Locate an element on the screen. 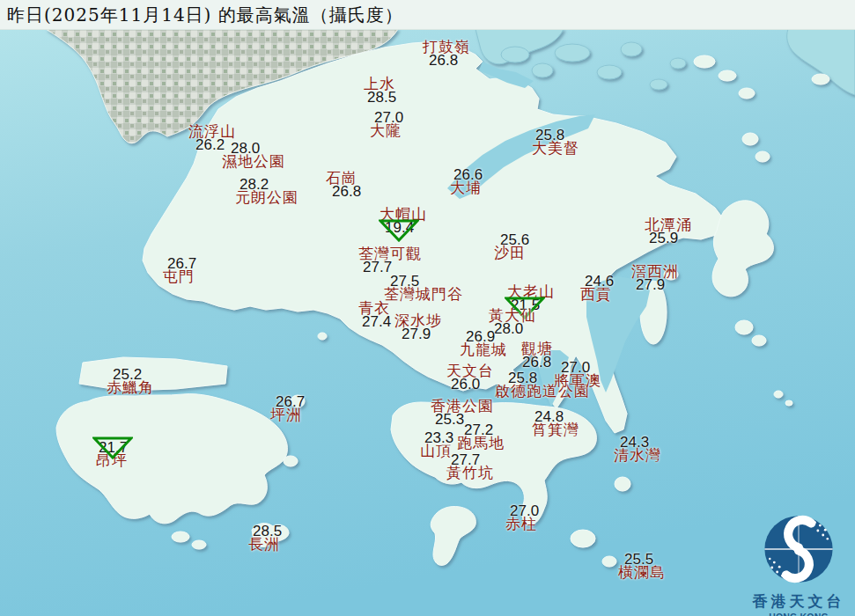 The width and height of the screenshot is (855, 616). tap-mun-island is located at coordinates (750, 139).